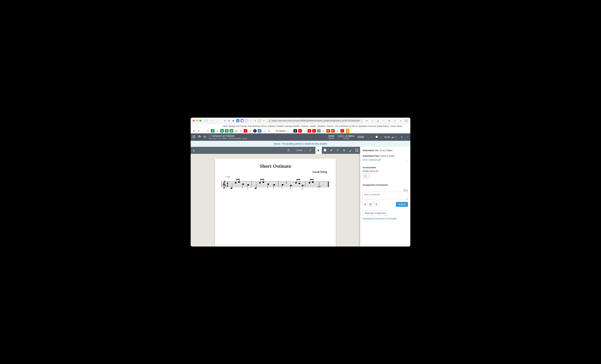 Image resolution: width=601 pixels, height=364 pixels. I want to click on settings-gear-icon, so click(205, 137).